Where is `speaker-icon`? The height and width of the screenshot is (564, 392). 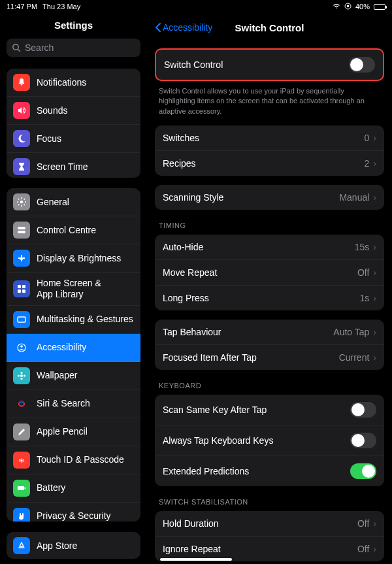
speaker-icon is located at coordinates (22, 110).